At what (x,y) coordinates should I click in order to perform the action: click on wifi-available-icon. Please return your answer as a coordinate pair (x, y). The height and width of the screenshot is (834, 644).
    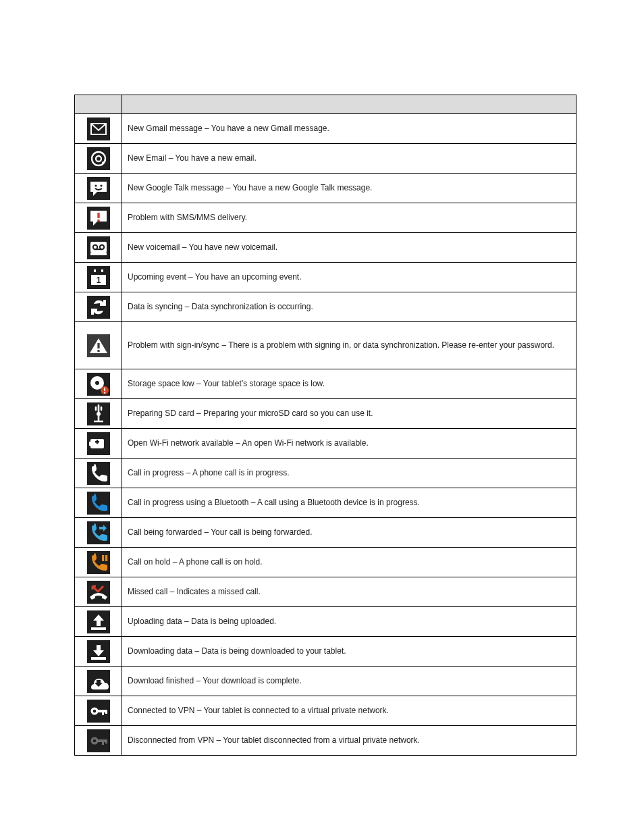
    Looking at the image, I should click on (99, 444).